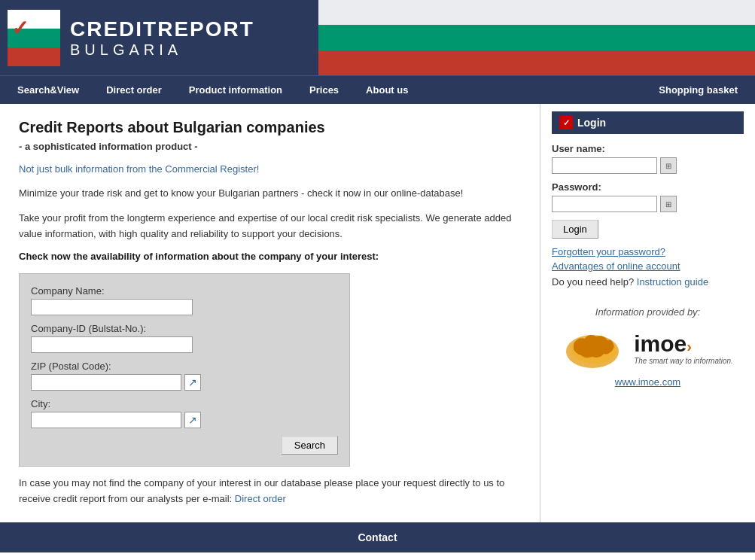 Image resolution: width=755 pixels, height=560 pixels. I want to click on company-id-label: Company-ID (Bulstat-No.):, so click(184, 328).